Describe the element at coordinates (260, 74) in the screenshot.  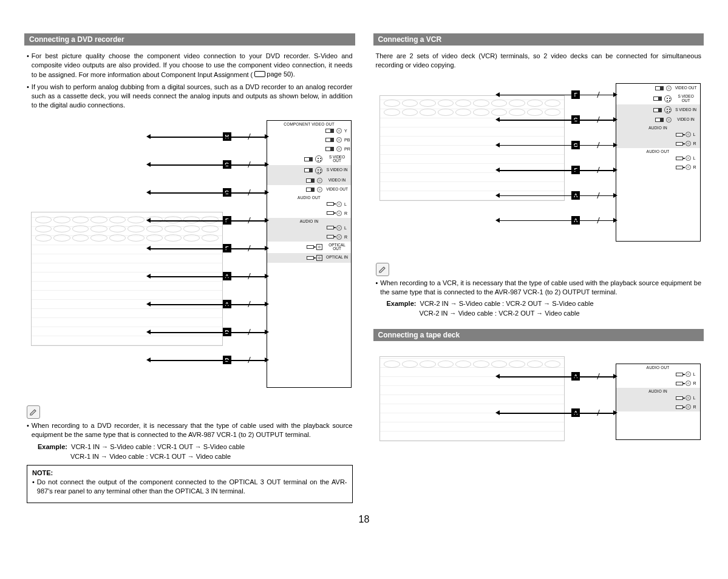
I see `page-ref-icon` at that location.